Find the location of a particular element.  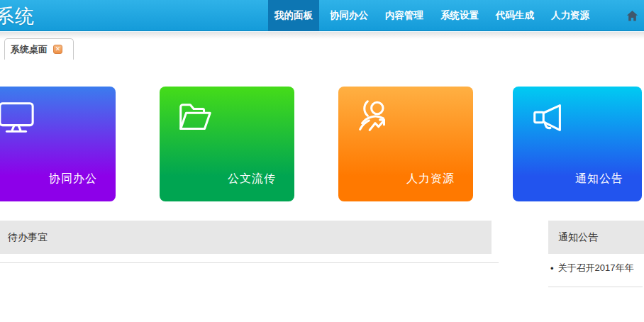

person-trend-icon is located at coordinates (374, 118).